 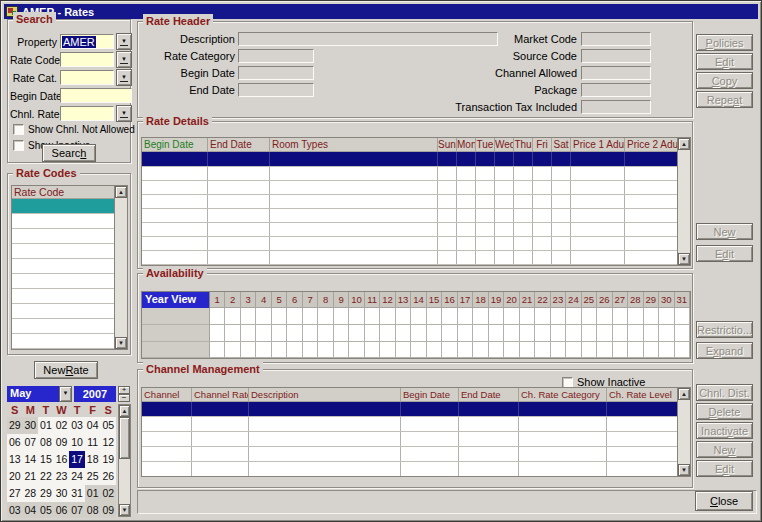 I want to click on calendar-day: 12, so click(x=108, y=442).